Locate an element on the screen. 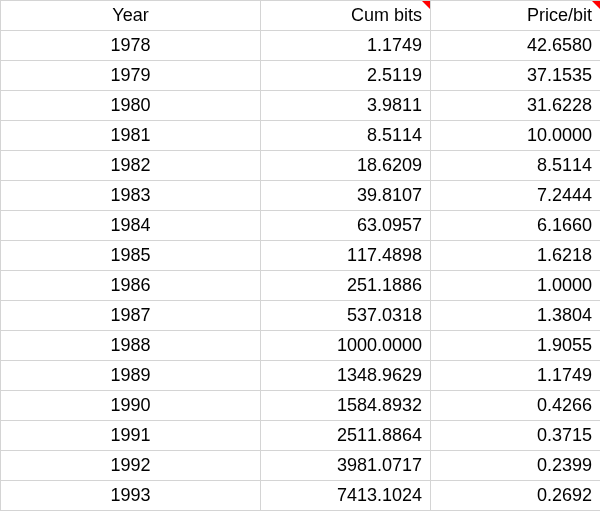 Image resolution: width=600 pixels, height=516 pixels. cell-pricebit: 37.1535 is located at coordinates (516, 76).